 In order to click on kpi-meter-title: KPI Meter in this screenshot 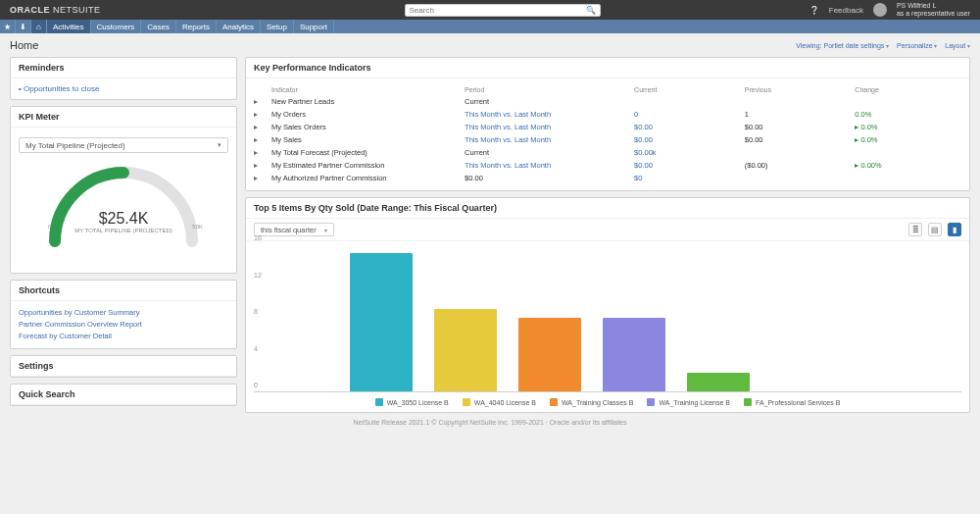, I will do `click(123, 118)`.